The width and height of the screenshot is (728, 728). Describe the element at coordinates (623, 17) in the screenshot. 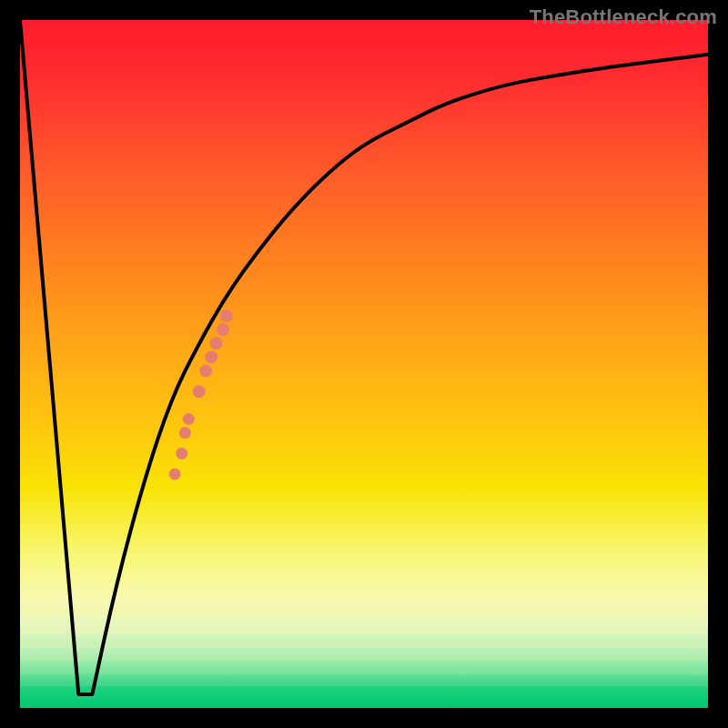

I see `watermark: TheBottleneck.com` at that location.